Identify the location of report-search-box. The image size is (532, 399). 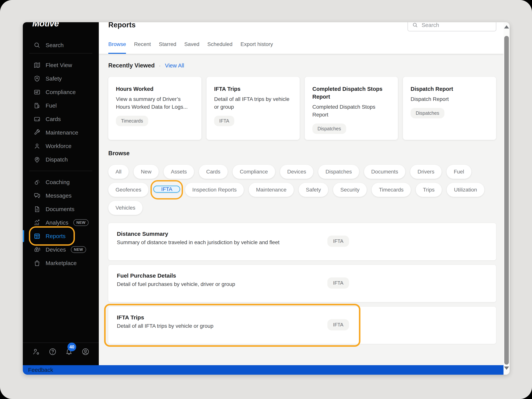
(452, 27).